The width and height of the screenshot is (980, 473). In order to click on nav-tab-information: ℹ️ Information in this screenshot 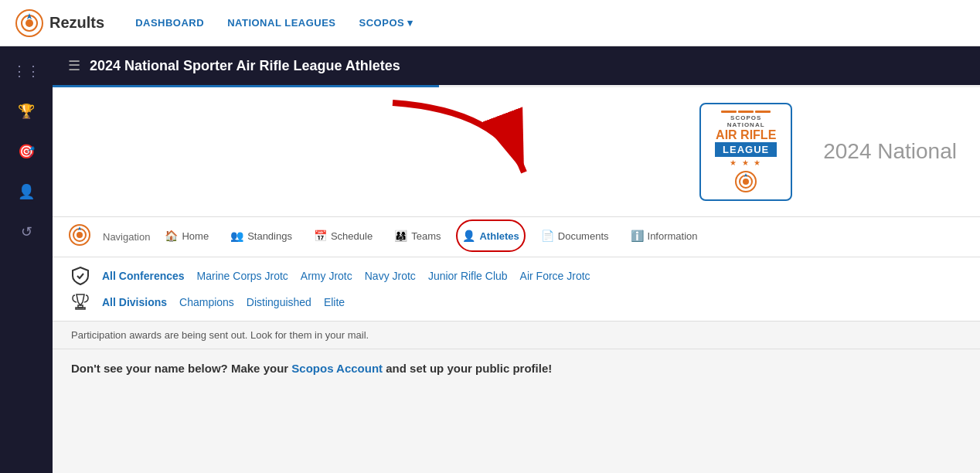, I will do `click(665, 236)`.